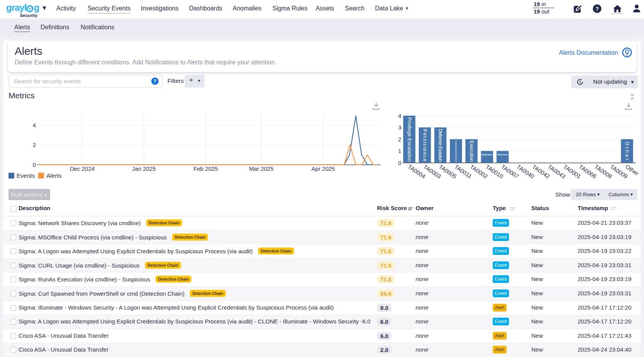 The height and width of the screenshot is (357, 644). I want to click on svg-text: TA0011, so click(463, 171).